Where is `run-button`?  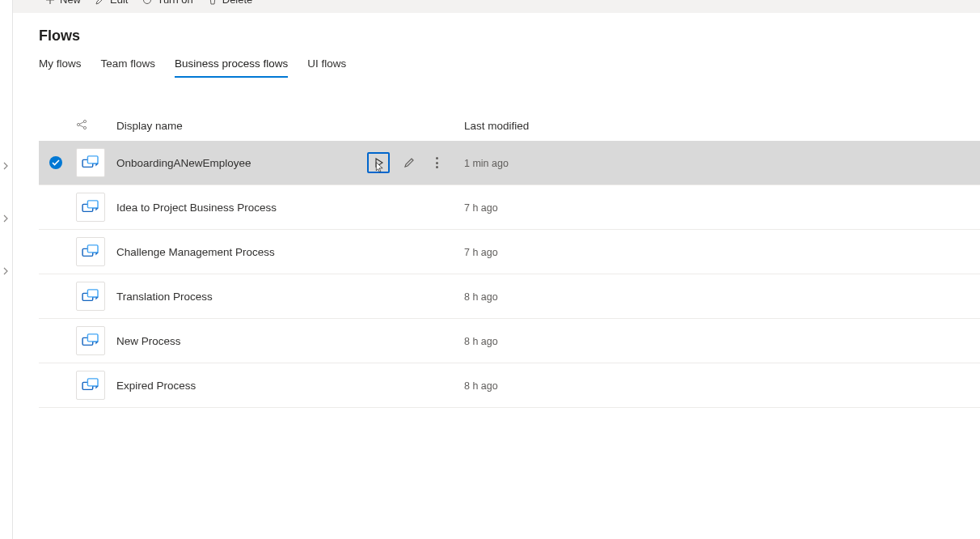 run-button is located at coordinates (378, 163).